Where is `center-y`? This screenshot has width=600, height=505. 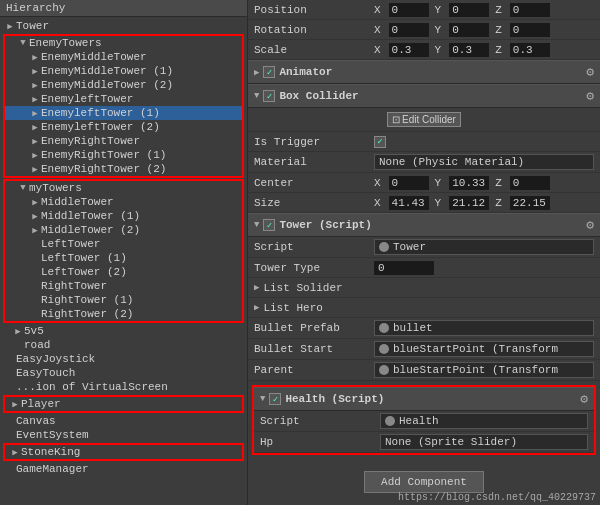 center-y is located at coordinates (469, 183).